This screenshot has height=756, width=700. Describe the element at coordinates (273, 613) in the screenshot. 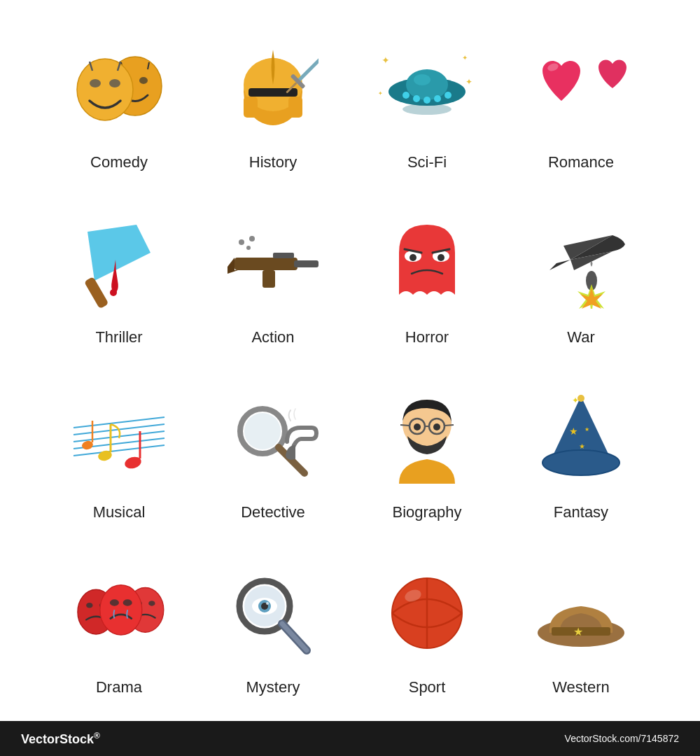

I see `mystery-icon` at that location.